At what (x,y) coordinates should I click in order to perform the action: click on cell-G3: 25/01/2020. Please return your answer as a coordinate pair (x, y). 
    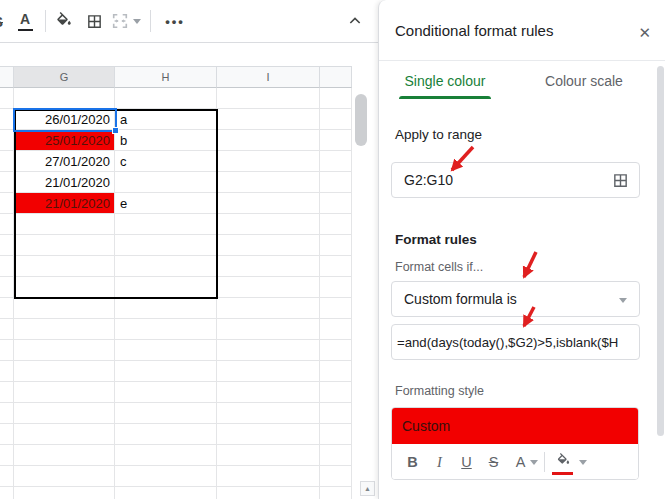
    Looking at the image, I should click on (64, 140).